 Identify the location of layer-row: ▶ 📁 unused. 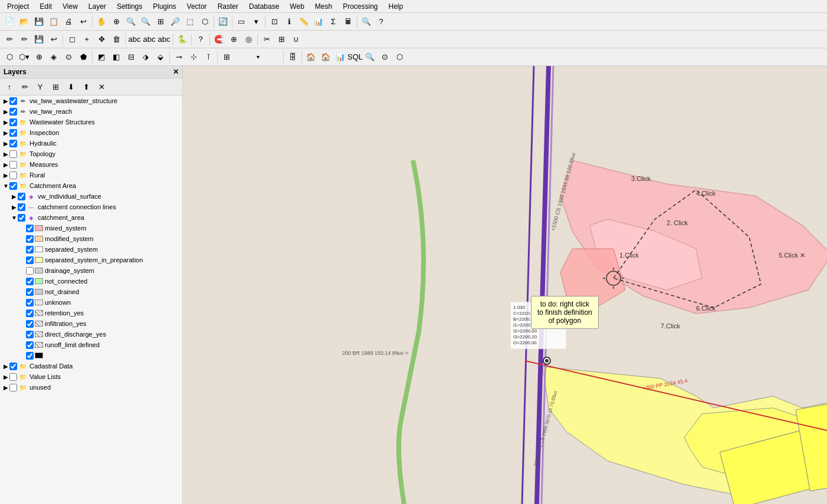
(91, 387).